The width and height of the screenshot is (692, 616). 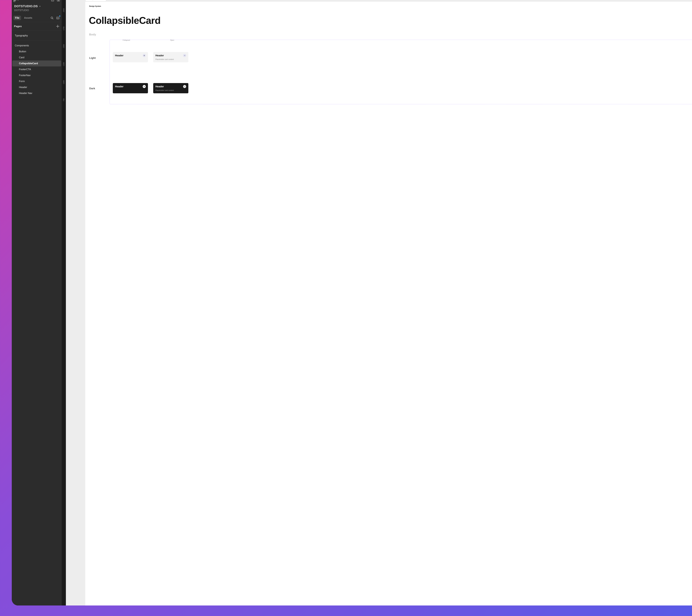 What do you see at coordinates (130, 88) in the screenshot?
I see `card-dark-collapsed: Header +` at bounding box center [130, 88].